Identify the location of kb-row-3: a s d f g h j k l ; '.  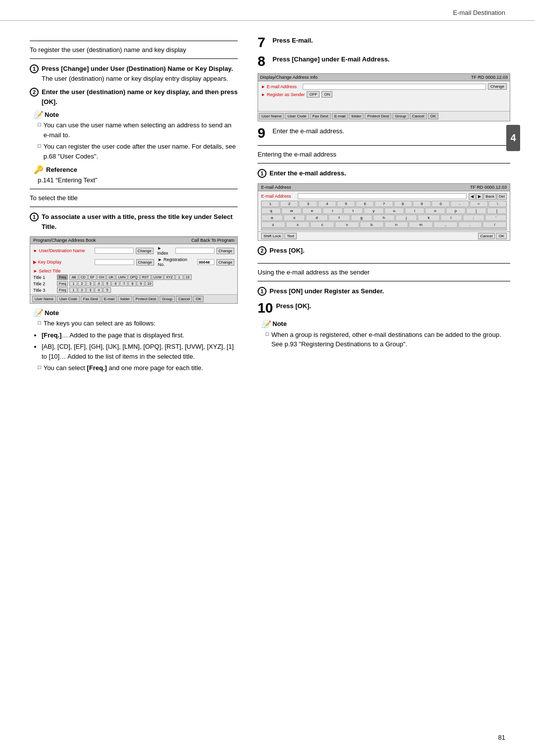
(384, 218).